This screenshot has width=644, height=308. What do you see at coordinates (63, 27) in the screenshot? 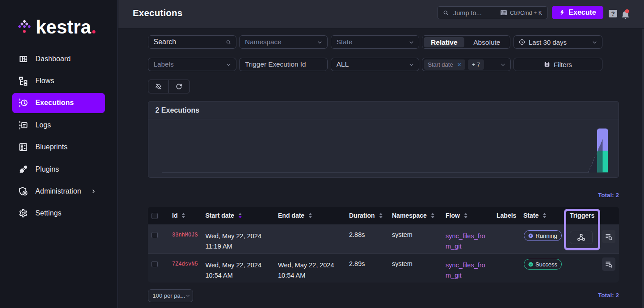
I see `svg-text: kestra` at bounding box center [63, 27].